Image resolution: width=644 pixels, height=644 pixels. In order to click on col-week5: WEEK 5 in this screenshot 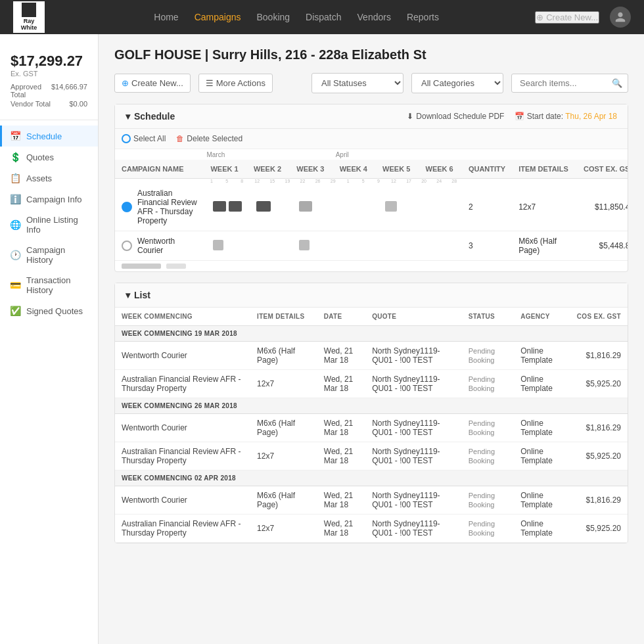, I will do `click(397, 170)`.